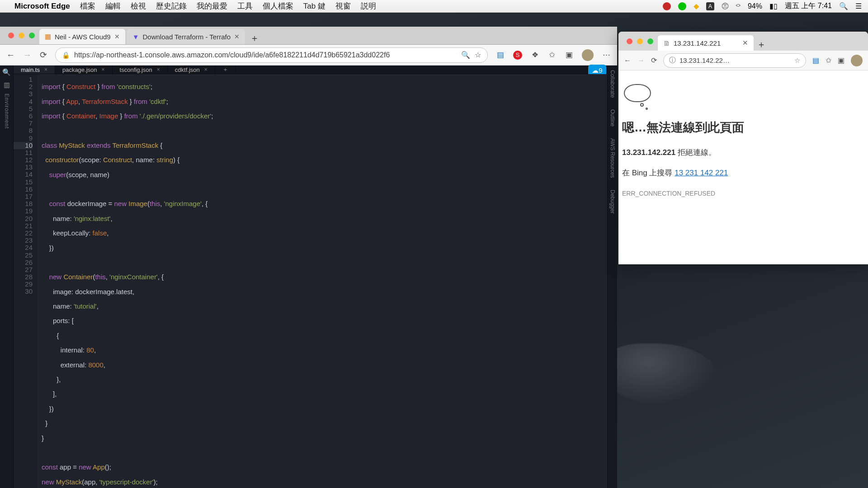 The height and width of the screenshot is (488, 868). What do you see at coordinates (648, 173) in the screenshot?
I see `error-search-prefix: 在 Bing 上搜尋` at bounding box center [648, 173].